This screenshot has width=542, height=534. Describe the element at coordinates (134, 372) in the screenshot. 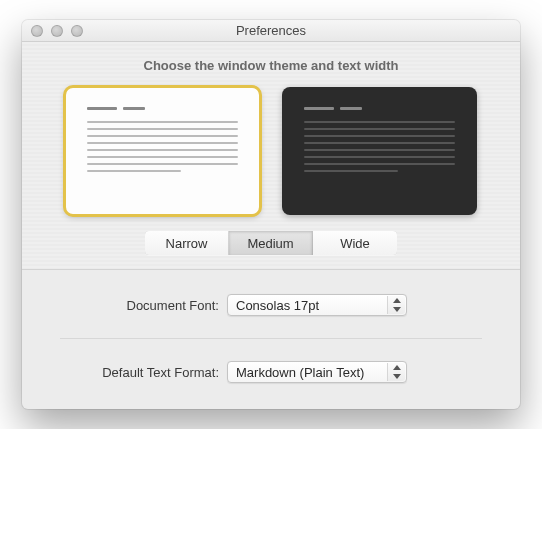

I see `default-format-label: Default Text Format:` at that location.